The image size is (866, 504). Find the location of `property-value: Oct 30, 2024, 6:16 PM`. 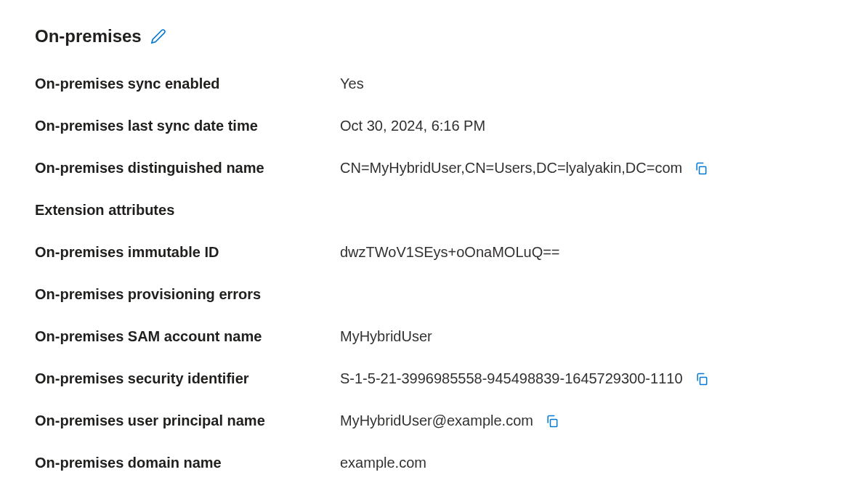

property-value: Oct 30, 2024, 6:16 PM is located at coordinates (586, 126).